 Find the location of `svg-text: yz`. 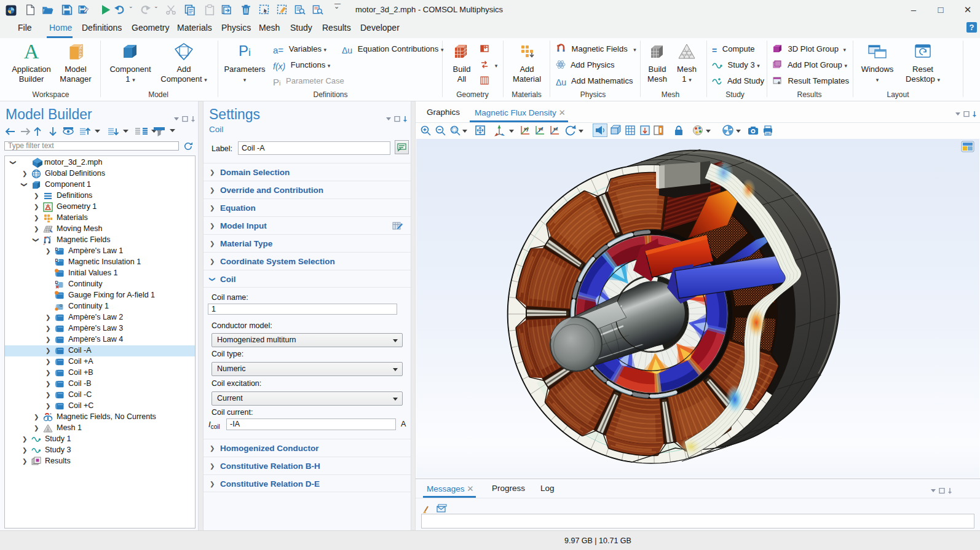

svg-text: yz is located at coordinates (541, 129).